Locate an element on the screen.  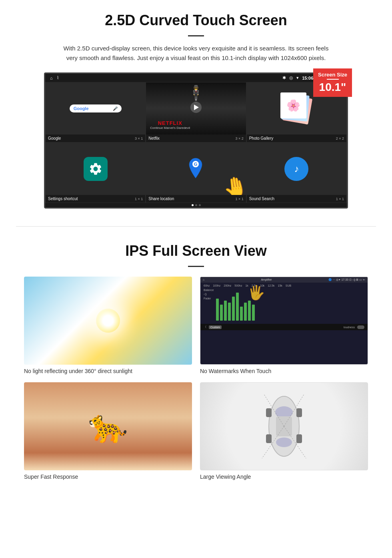
share-label-row: Share location 1 × 1 is located at coordinates (196, 199).